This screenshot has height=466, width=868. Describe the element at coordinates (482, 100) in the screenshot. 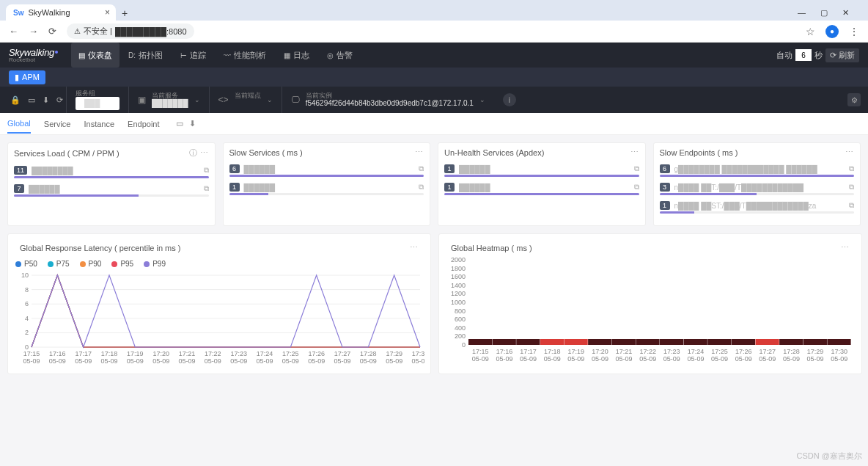

I see `chevron-down-icon: ⌄` at that location.